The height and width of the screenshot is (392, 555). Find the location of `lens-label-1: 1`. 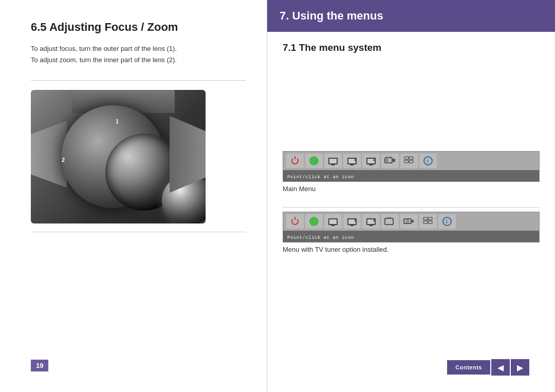

lens-label-1: 1 is located at coordinates (117, 121).